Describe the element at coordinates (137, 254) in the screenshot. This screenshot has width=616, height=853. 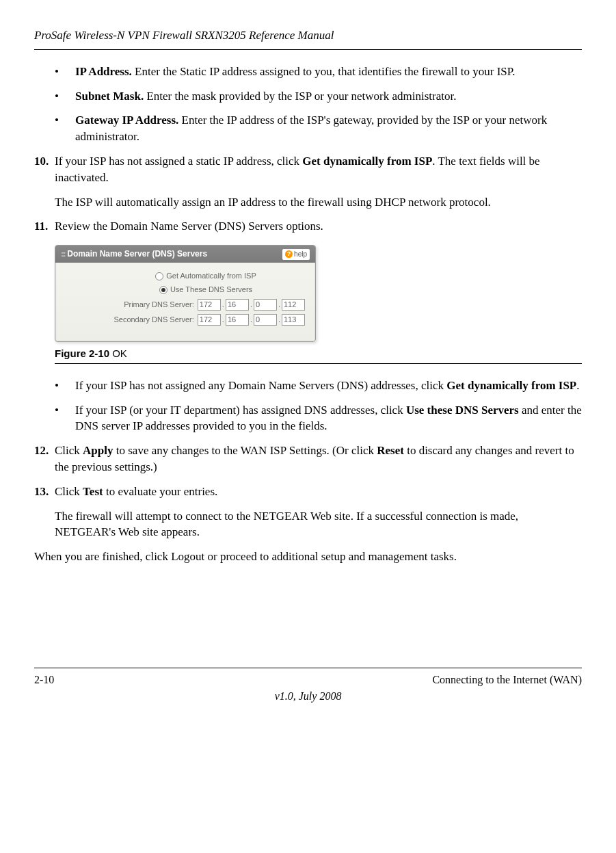
I see `dns-panel-title: Domain Name Server (DNS) Servers` at that location.